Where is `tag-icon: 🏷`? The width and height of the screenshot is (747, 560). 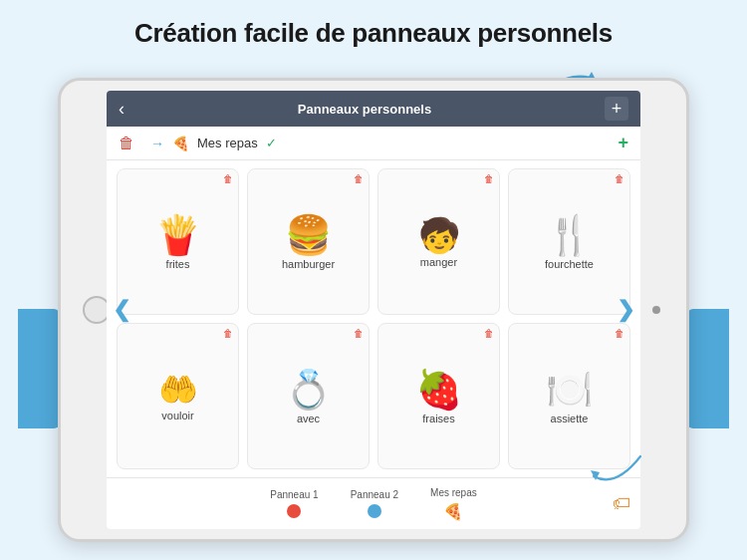
tag-icon: 🏷 is located at coordinates (622, 504).